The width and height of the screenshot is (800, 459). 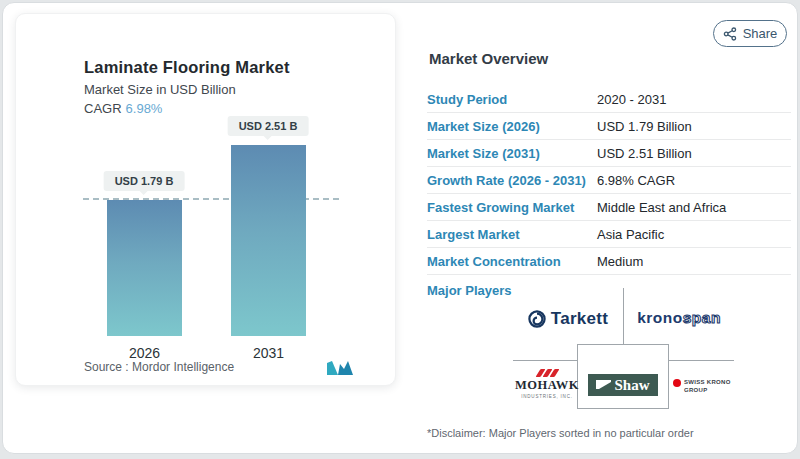 What do you see at coordinates (547, 373) in the screenshot?
I see `mohawk-chevrons-icon` at bounding box center [547, 373].